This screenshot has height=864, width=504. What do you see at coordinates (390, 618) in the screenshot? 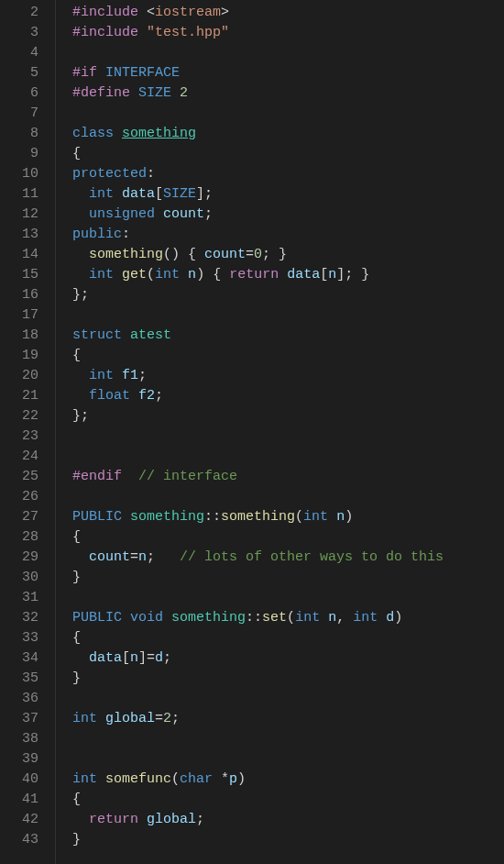
I see `token-param: d` at bounding box center [390, 618].